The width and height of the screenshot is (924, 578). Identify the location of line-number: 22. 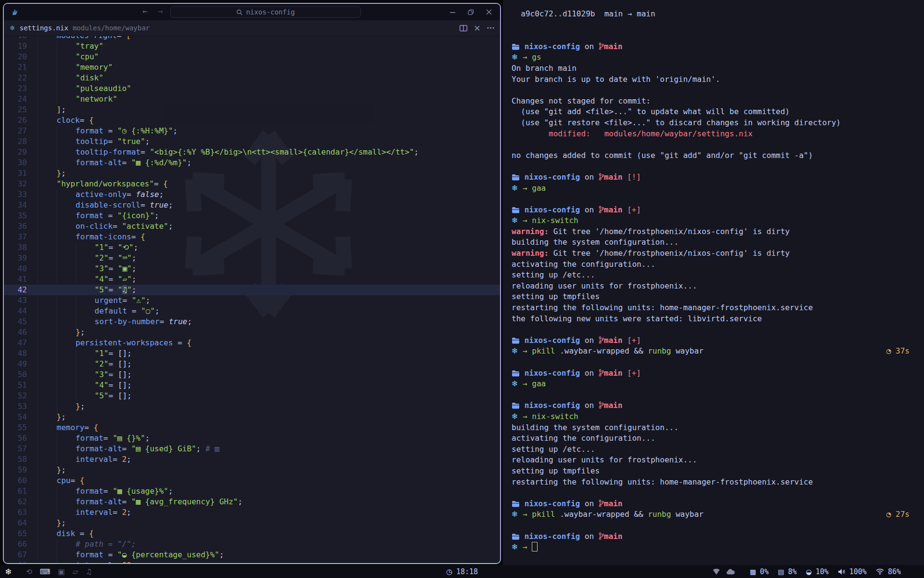
(18, 78).